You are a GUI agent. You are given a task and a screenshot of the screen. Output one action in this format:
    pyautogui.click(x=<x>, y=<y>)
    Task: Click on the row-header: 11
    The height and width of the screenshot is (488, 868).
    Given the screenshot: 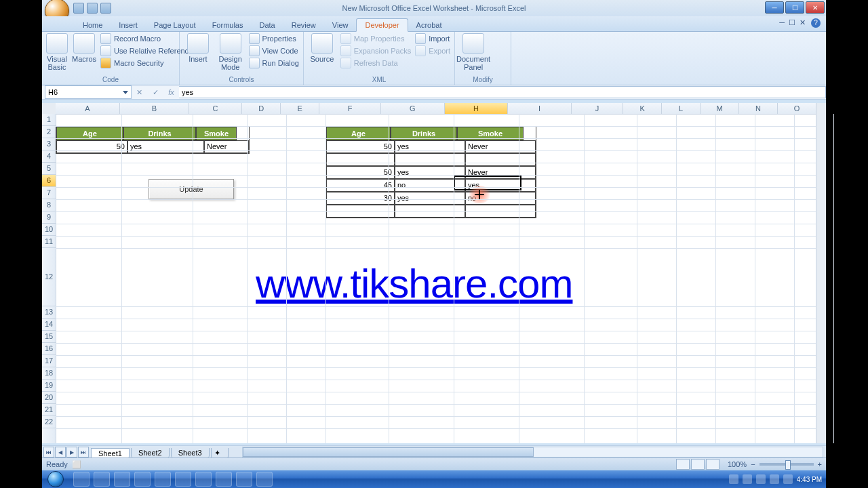 What is the action you would take?
    pyautogui.click(x=49, y=242)
    